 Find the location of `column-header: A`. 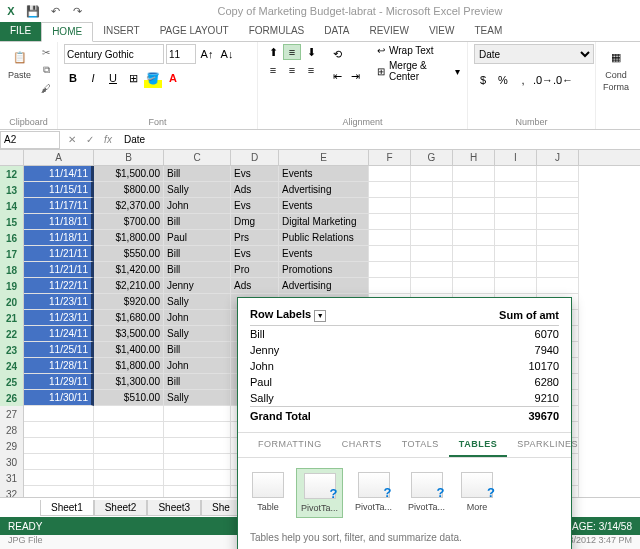

column-header: A is located at coordinates (59, 158).